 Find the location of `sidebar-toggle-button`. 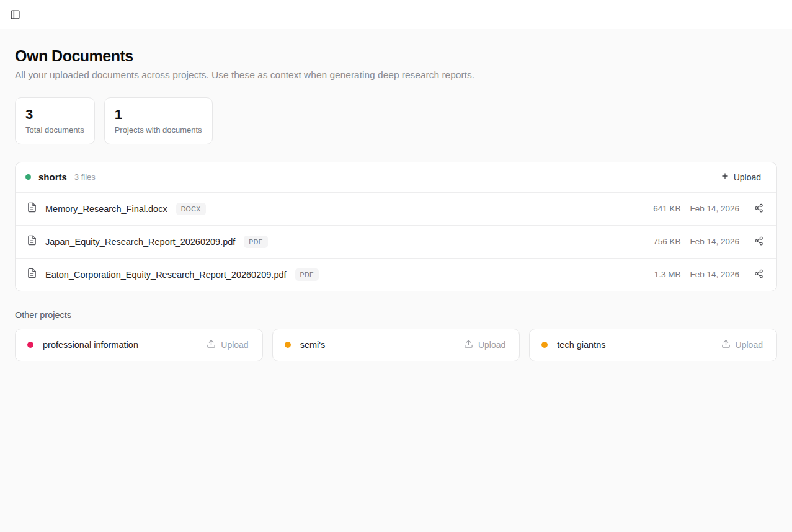

sidebar-toggle-button is located at coordinates (15, 14).